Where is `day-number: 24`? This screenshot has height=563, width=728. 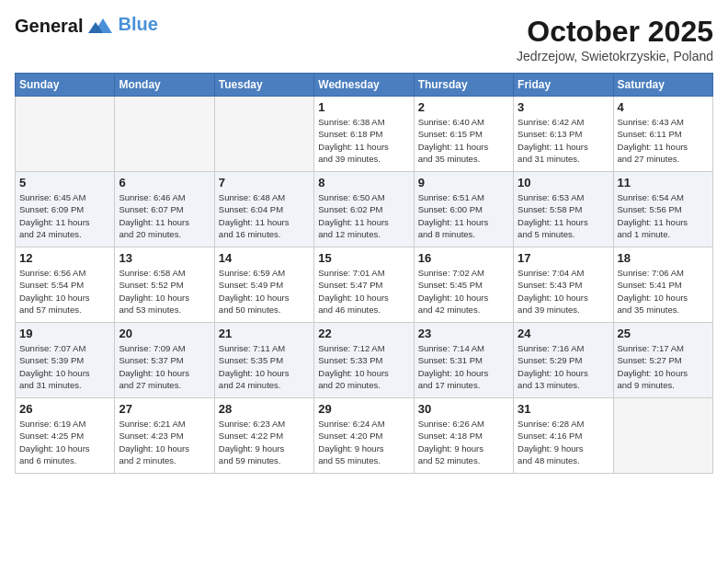
day-number: 24 is located at coordinates (563, 333).